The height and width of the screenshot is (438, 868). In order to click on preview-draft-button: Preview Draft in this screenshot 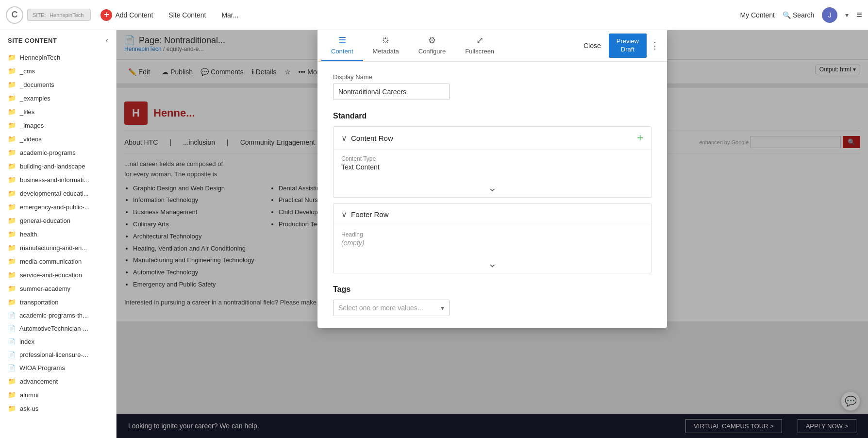, I will do `click(628, 46)`.